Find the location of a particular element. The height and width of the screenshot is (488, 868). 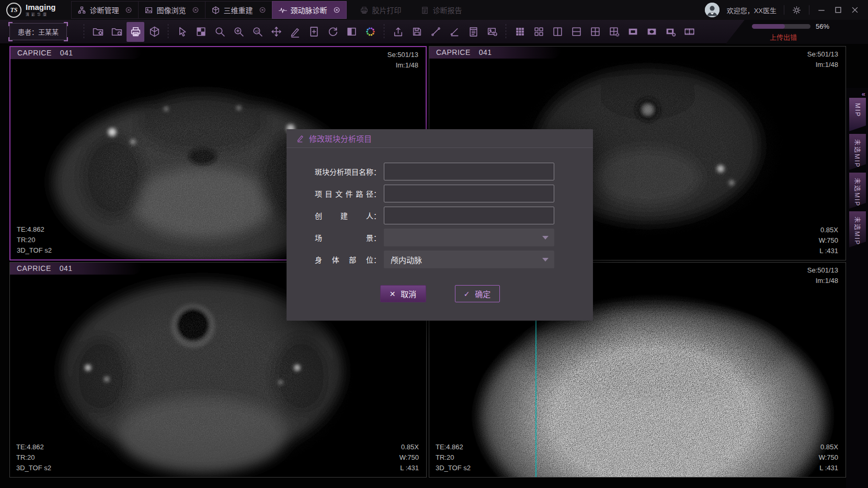

cancel-button: ✕ 取消 is located at coordinates (403, 294).